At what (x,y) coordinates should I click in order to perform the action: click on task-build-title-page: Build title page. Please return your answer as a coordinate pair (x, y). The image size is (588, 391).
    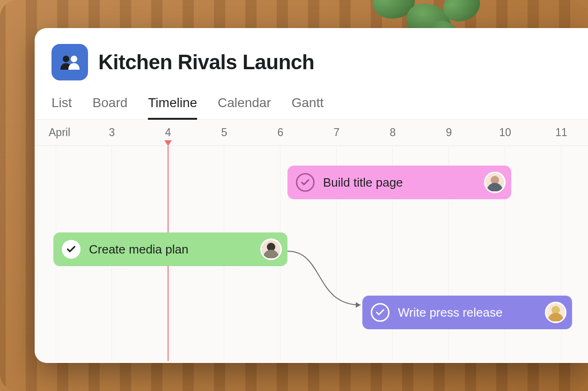
    Looking at the image, I should click on (399, 182).